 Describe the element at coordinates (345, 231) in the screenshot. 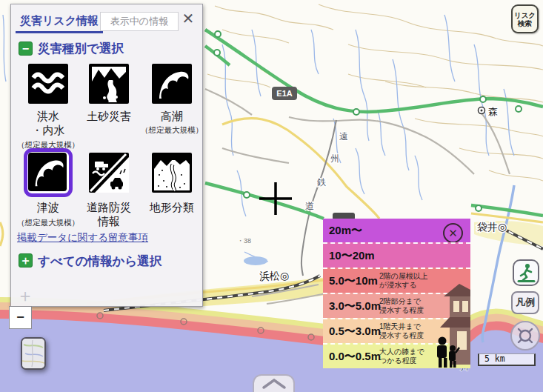

I see `legend-depth-label: 20m〜` at that location.